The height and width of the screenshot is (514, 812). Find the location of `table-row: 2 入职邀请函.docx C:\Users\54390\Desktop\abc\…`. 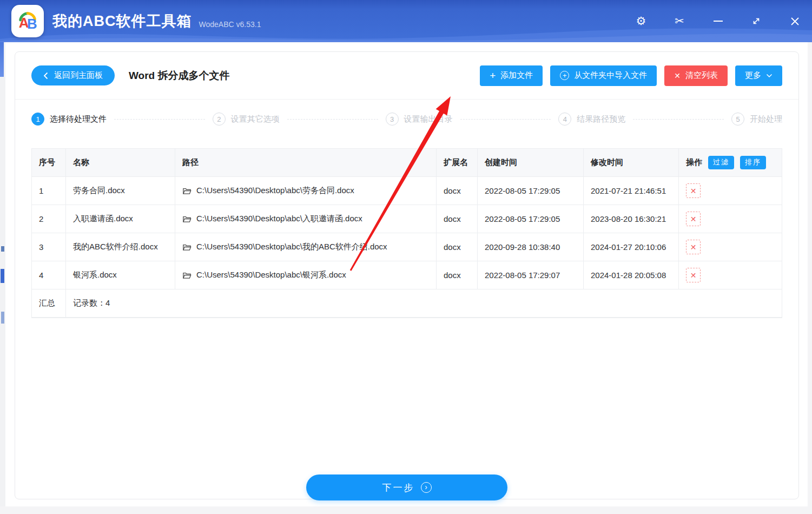

table-row: 2 入职邀请函.docx C:\Users\54390\Desktop\abc\… is located at coordinates (407, 219).